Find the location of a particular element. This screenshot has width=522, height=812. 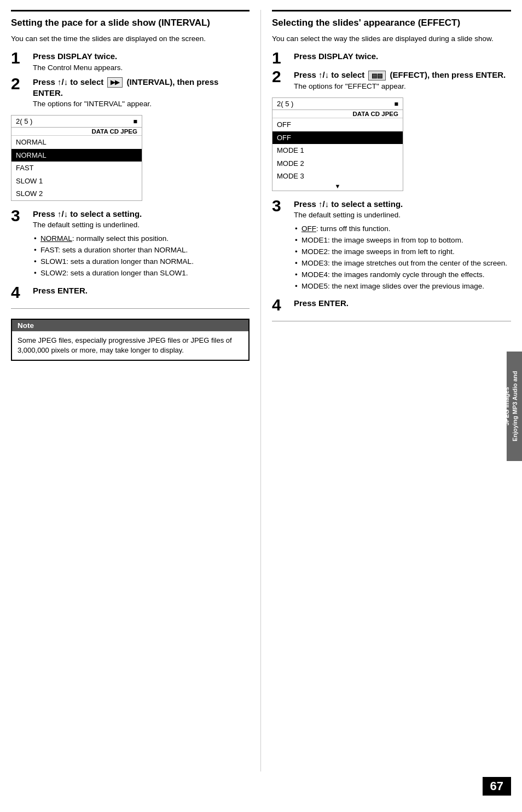

effect-icon: ▤▤ is located at coordinates (377, 76).